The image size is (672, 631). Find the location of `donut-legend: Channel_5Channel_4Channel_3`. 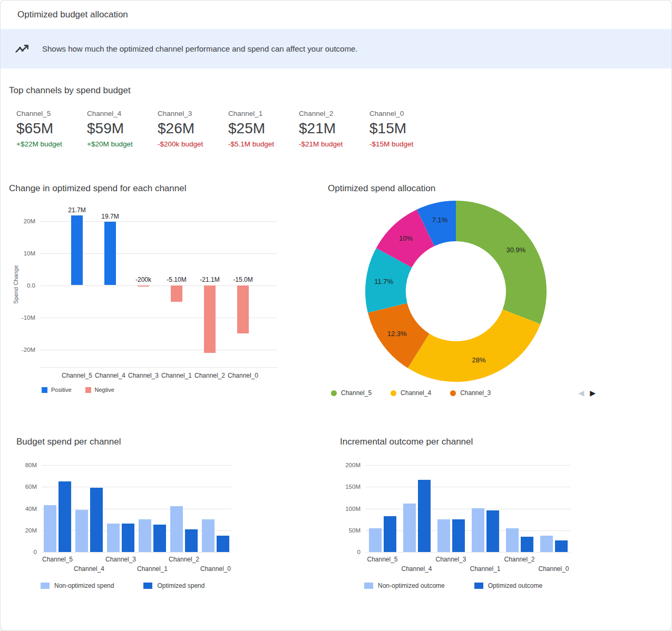

donut-legend: Channel_5Channel_4Channel_3 is located at coordinates (411, 393).